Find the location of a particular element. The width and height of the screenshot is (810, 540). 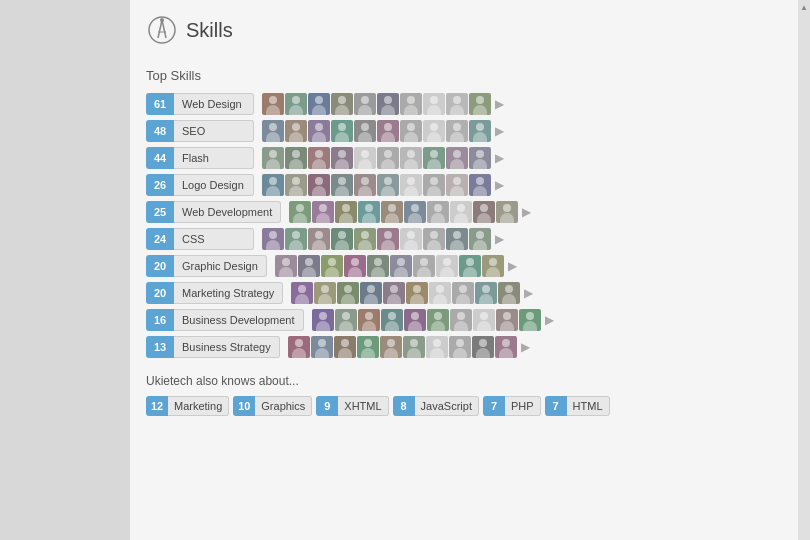

skill-label: Logo Design is located at coordinates (214, 185).